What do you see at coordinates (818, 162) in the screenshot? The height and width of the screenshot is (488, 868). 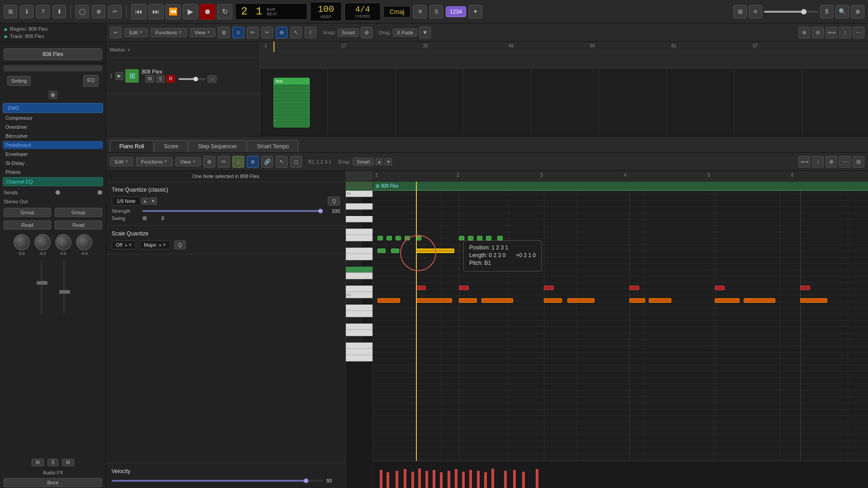 I see `pr-zoom-h-btn: ↕` at bounding box center [818, 162].